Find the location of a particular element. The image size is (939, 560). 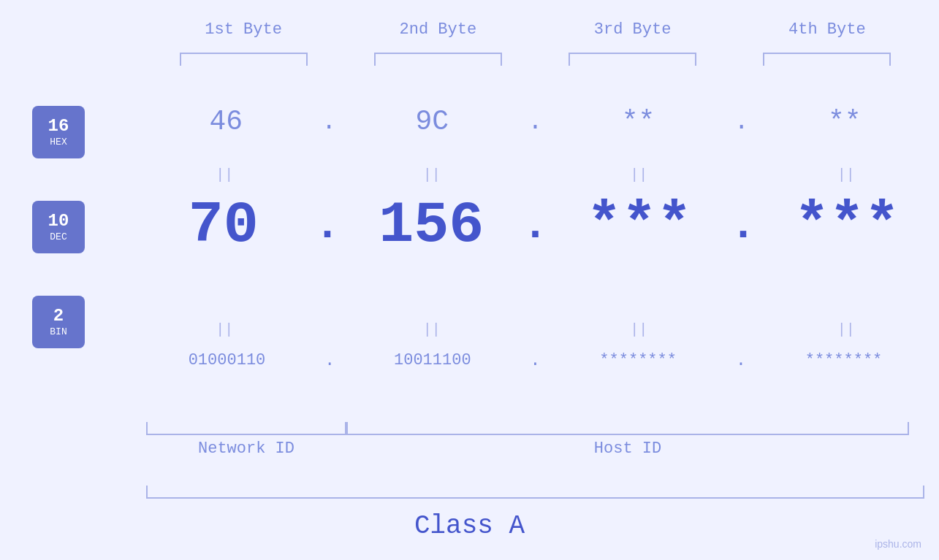

hex-badge-label: HEX is located at coordinates (58, 142).